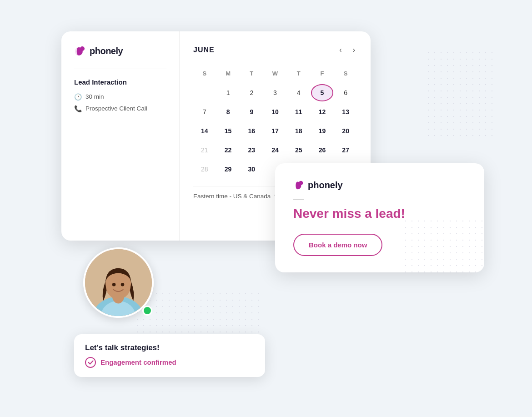 Image resolution: width=532 pixels, height=417 pixels. I want to click on divider, so click(120, 69).